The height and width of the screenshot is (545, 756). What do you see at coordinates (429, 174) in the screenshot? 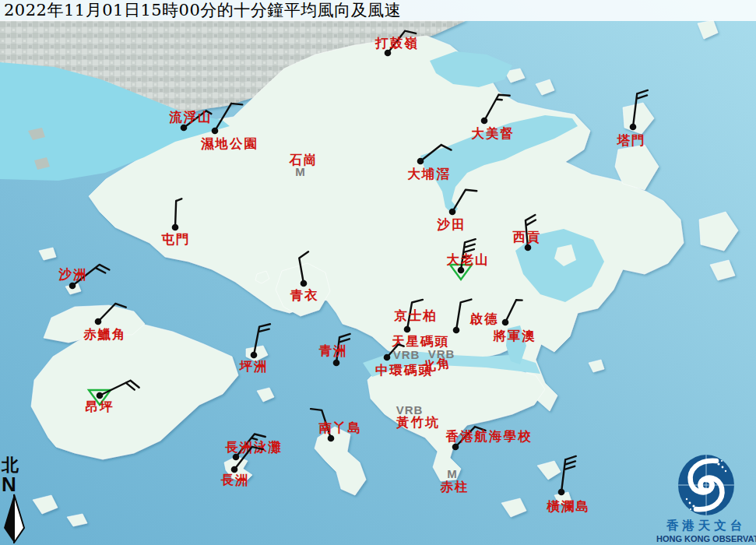
I see `station-label-tai-po-kau: 大埔滘` at bounding box center [429, 174].